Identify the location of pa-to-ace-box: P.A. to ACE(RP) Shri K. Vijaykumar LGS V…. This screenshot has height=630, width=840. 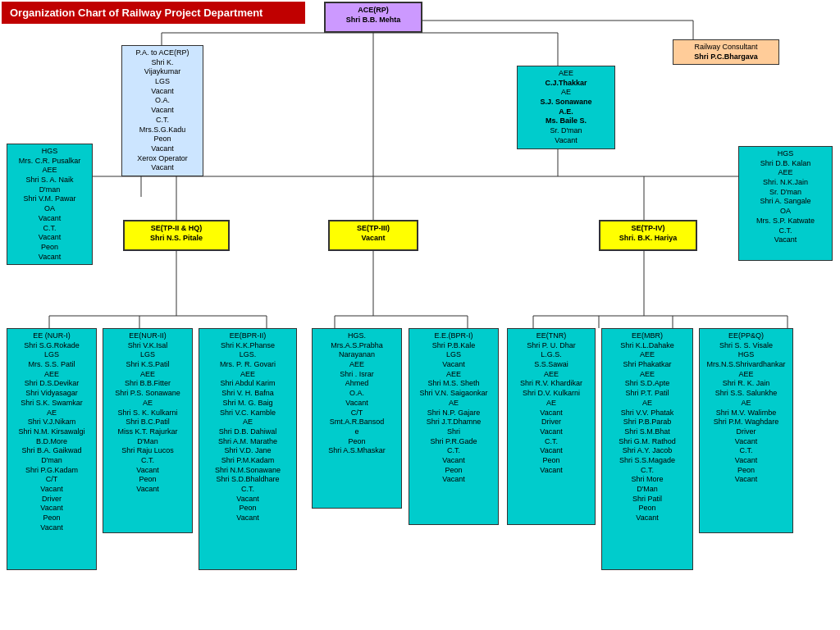
(162, 111).